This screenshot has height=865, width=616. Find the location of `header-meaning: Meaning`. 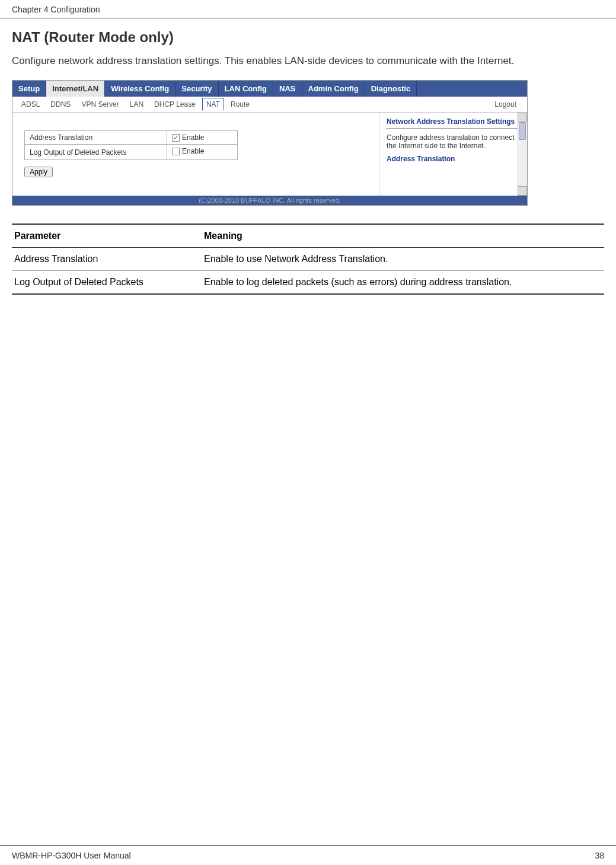

header-meaning: Meaning is located at coordinates (403, 236).